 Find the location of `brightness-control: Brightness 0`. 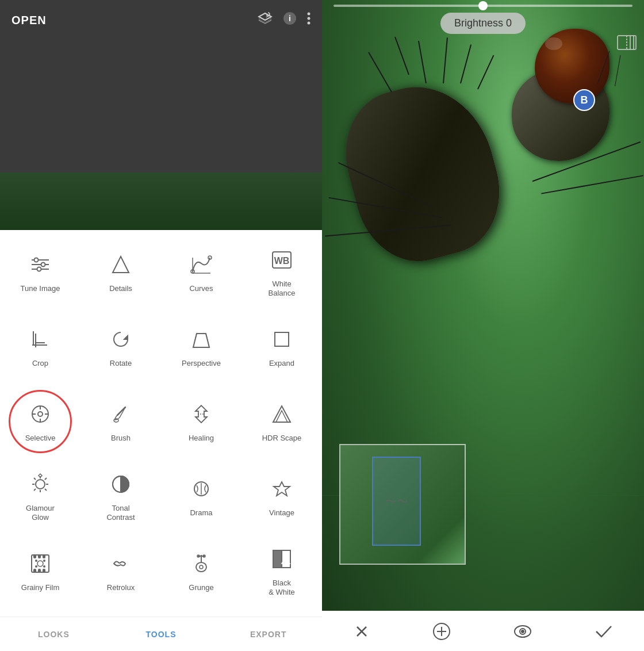

brightness-control: Brightness 0 is located at coordinates (483, 17).